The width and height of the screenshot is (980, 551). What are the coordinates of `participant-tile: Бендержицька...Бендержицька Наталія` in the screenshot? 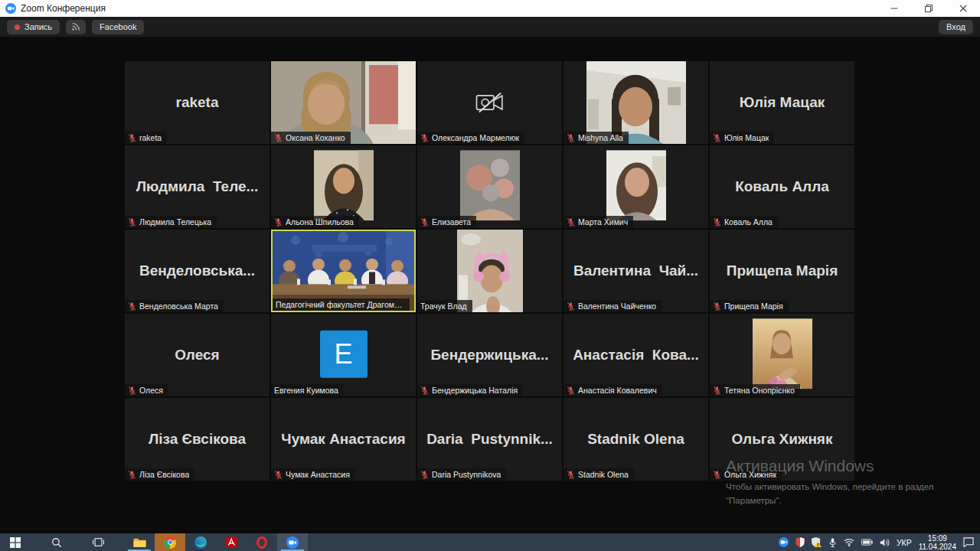 It's located at (490, 355).